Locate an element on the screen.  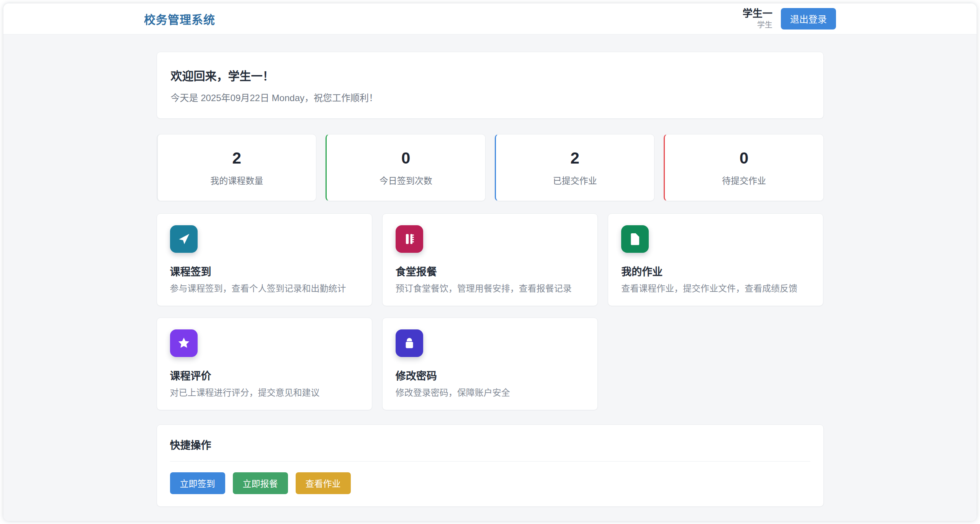
stat-card-my-courses: 2 我的课程数量 is located at coordinates (237, 168).